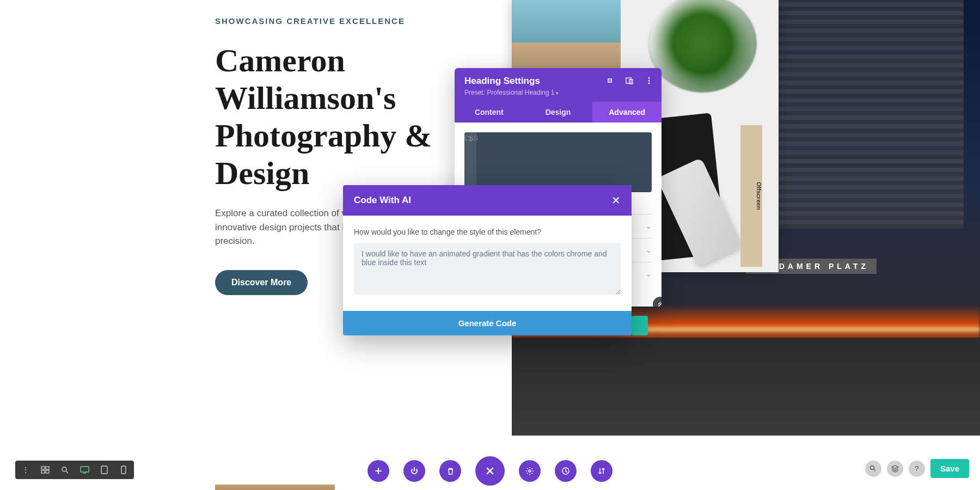  What do you see at coordinates (351, 117) in the screenshot?
I see `main-heading: Cameron Williamson's Photography & Desig…` at bounding box center [351, 117].